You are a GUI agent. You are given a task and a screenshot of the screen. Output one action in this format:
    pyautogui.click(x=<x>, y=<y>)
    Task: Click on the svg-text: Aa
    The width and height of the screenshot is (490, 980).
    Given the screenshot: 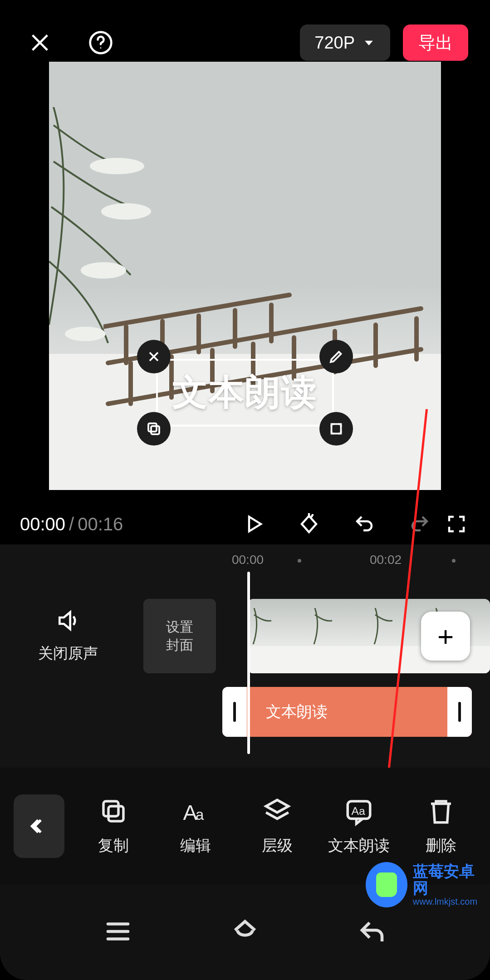 What is the action you would take?
    pyautogui.click(x=358, y=811)
    